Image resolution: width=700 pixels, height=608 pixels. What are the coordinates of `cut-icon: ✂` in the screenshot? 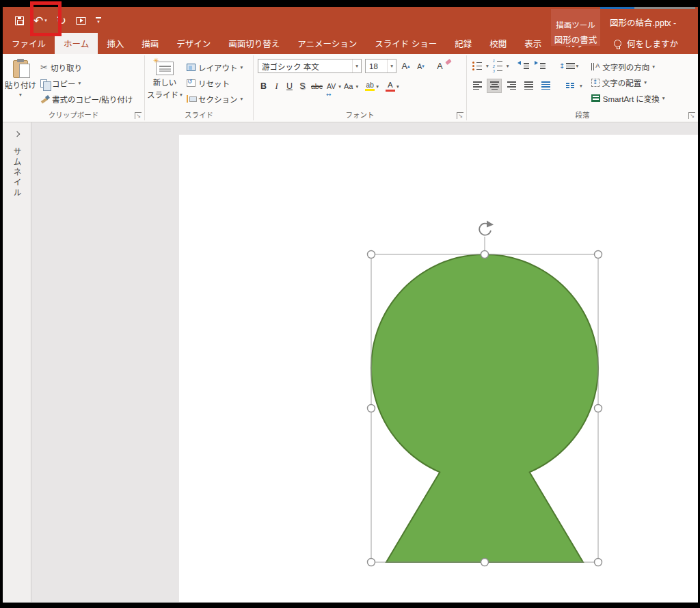 It's located at (44, 67).